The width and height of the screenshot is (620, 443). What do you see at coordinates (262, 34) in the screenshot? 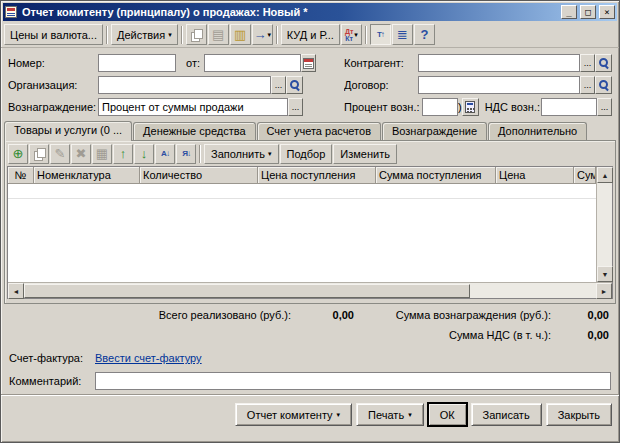
I see `go-to-button: → ▾` at bounding box center [262, 34].